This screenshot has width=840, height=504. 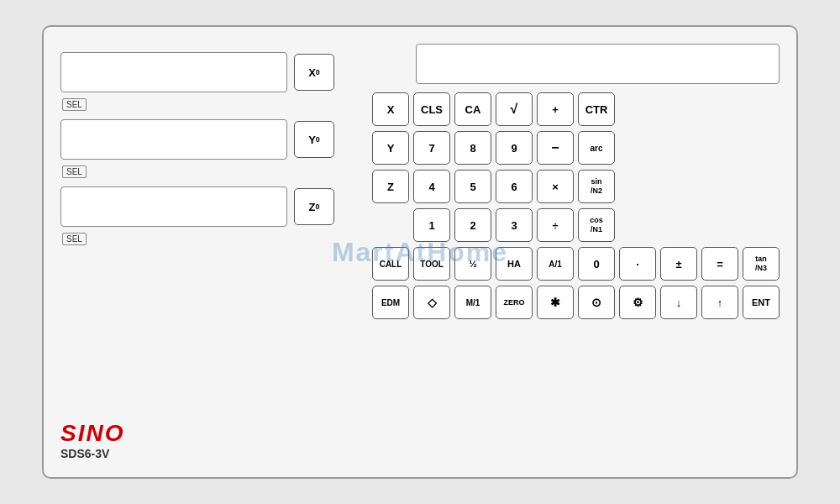 What do you see at coordinates (432, 109) in the screenshot?
I see `key-cls: CLS` at bounding box center [432, 109].